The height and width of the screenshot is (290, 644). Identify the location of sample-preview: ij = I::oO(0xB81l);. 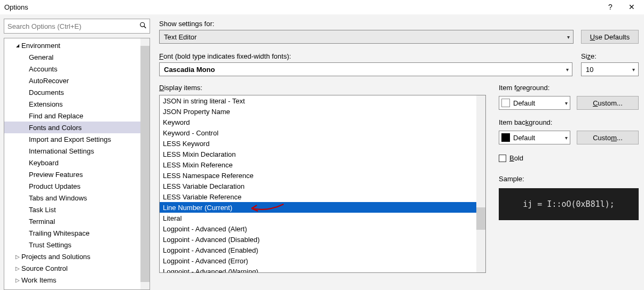
(569, 204).